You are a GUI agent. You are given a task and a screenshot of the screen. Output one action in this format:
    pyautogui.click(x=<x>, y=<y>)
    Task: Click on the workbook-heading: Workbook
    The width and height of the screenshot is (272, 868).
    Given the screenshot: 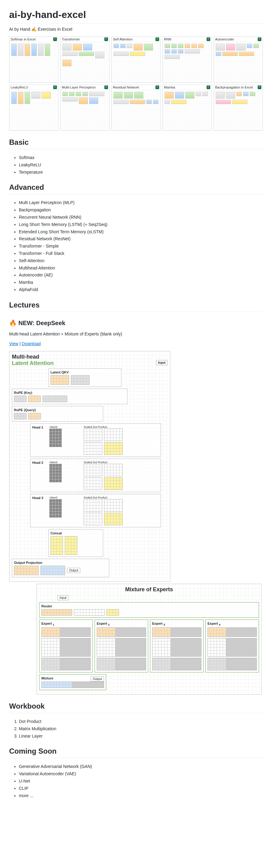 What is the action you would take?
    pyautogui.click(x=136, y=708)
    